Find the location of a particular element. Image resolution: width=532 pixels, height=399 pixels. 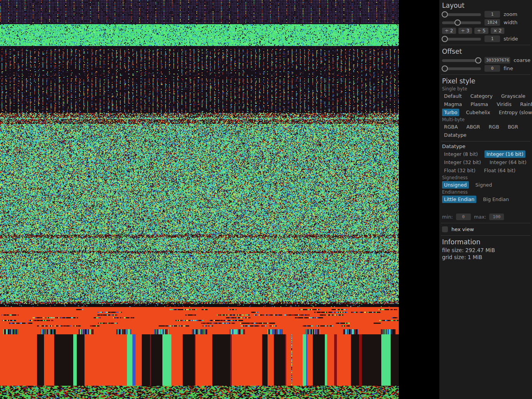

width-slider is located at coordinates (462, 23).